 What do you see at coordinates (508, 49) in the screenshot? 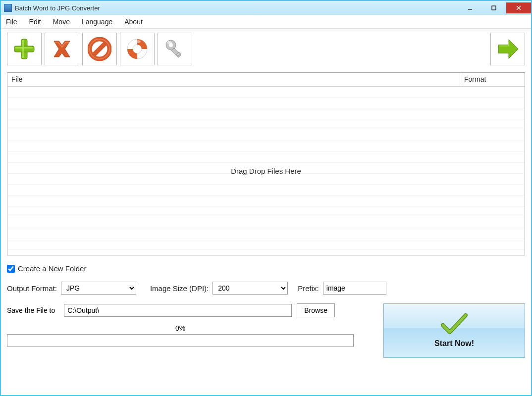
I see `arrow-right-icon` at bounding box center [508, 49].